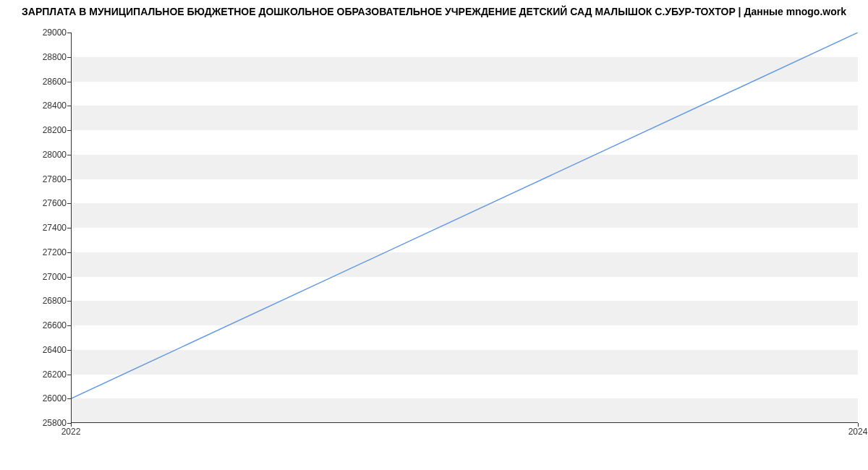 This screenshot has width=868, height=470. I want to click on x-tick-label: 2024, so click(858, 432).